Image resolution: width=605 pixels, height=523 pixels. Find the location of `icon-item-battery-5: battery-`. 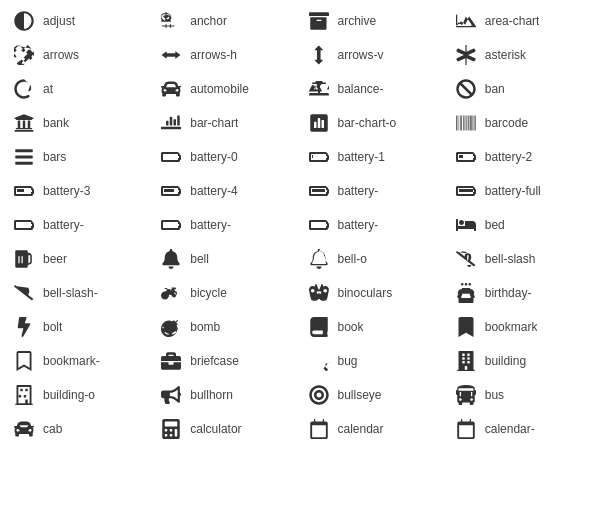

icon-item-battery-5: battery- is located at coordinates (376, 191).